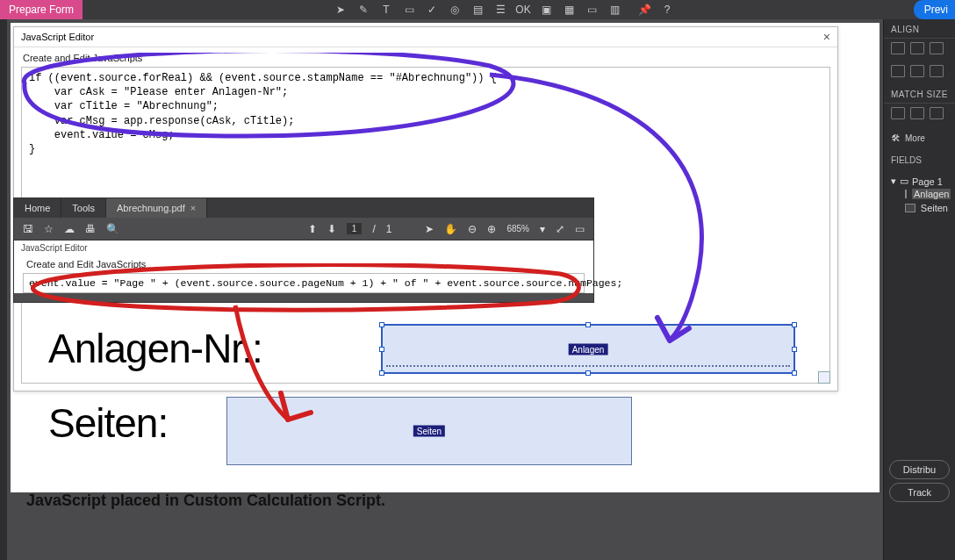 This screenshot has width=955, height=560. What do you see at coordinates (355, 228) in the screenshot?
I see `page-current: 1` at bounding box center [355, 228].